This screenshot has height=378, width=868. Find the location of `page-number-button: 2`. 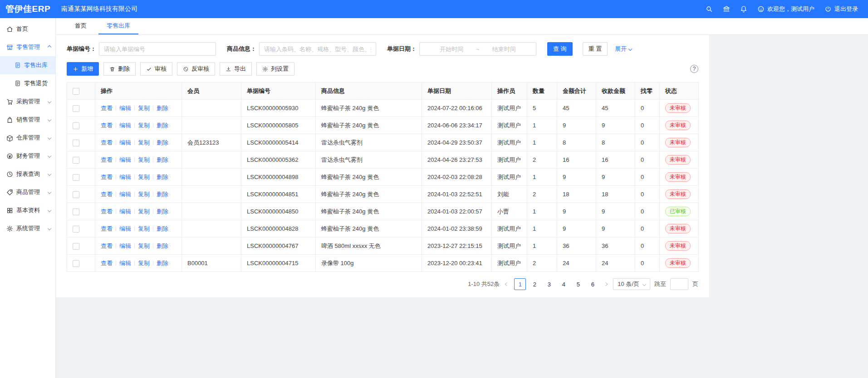

page-number-button: 2 is located at coordinates (535, 284).